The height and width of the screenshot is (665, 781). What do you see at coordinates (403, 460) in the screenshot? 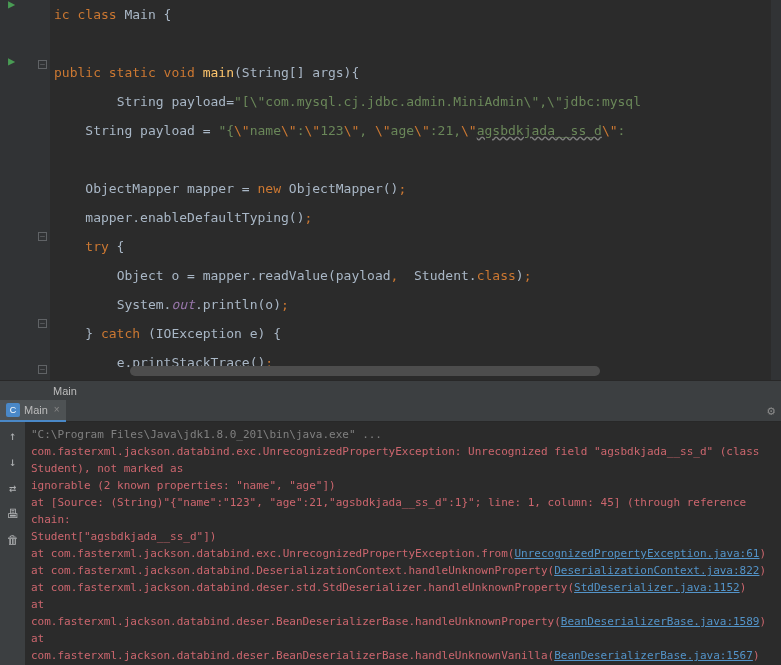
I see `exception-header: com.fasterxml.jackson.databind.exc.Unrec…` at bounding box center [403, 460].